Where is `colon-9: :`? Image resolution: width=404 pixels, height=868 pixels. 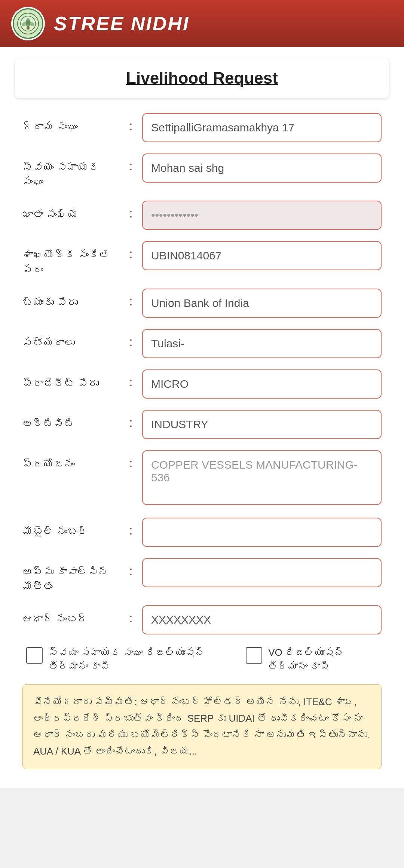 colon-9: : is located at coordinates (131, 528).